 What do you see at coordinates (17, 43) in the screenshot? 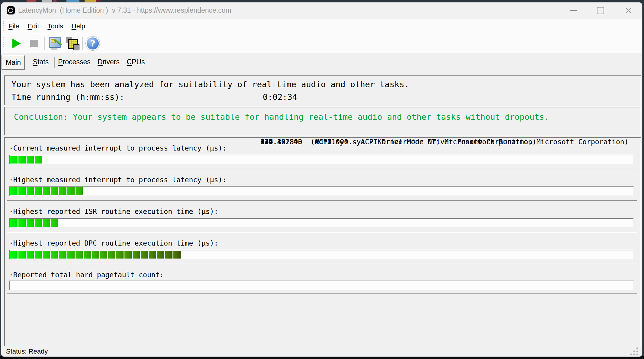
I see `start-button` at bounding box center [17, 43].